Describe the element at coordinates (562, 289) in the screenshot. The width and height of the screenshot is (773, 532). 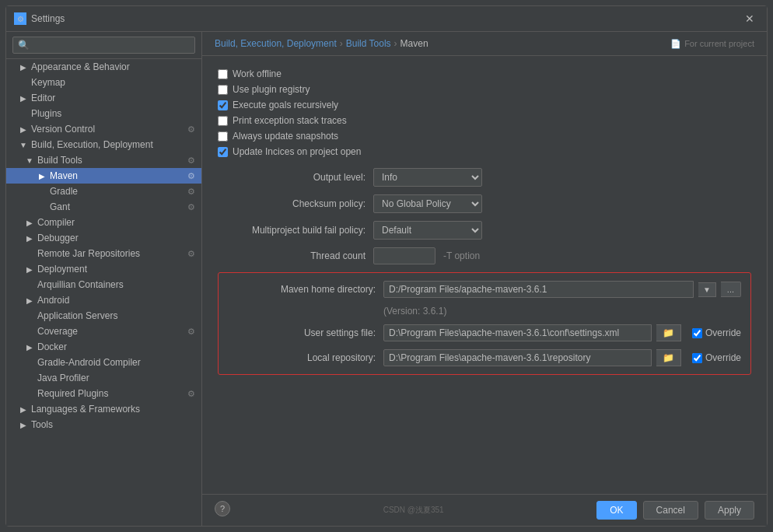
I see `maven-home-control: ▼ ...` at that location.